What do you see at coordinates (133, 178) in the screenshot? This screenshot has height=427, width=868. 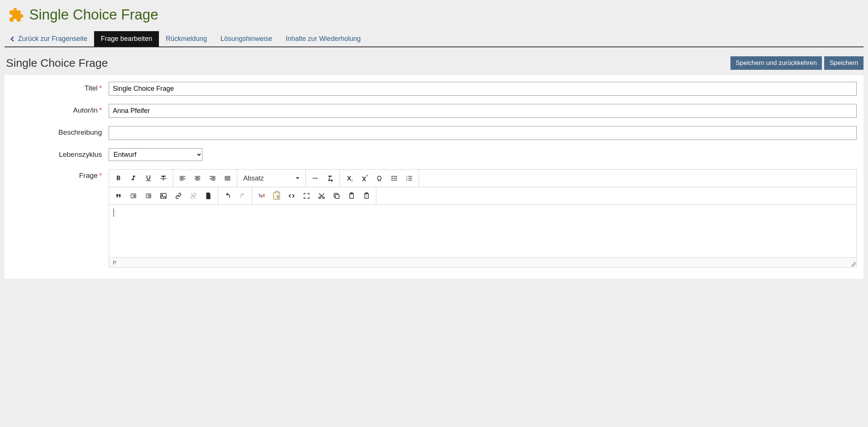 I see `italic-button` at bounding box center [133, 178].